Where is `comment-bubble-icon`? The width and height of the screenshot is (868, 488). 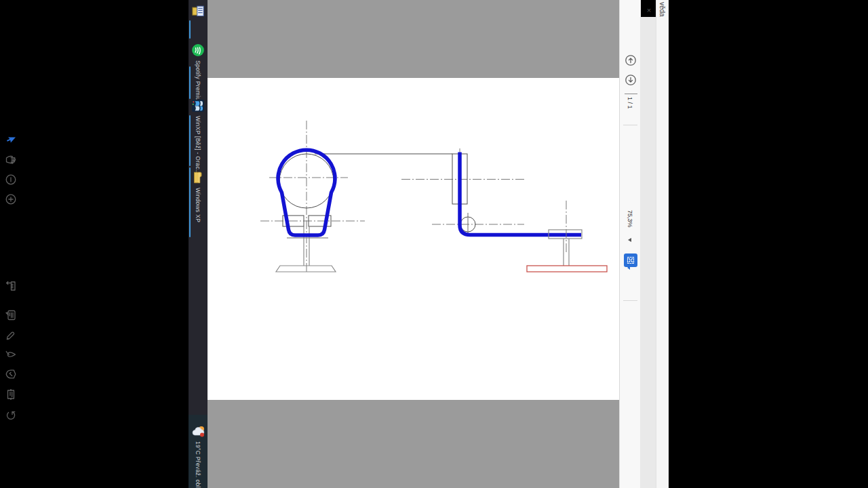 comment-bubble-icon is located at coordinates (11, 315).